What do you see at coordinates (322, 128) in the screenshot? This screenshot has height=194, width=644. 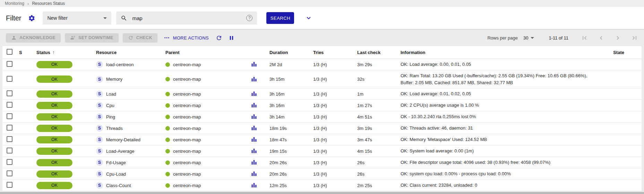 I see `table-row: OK S Threads centreon-map 18m 19s 1/3 (H…` at bounding box center [322, 128].